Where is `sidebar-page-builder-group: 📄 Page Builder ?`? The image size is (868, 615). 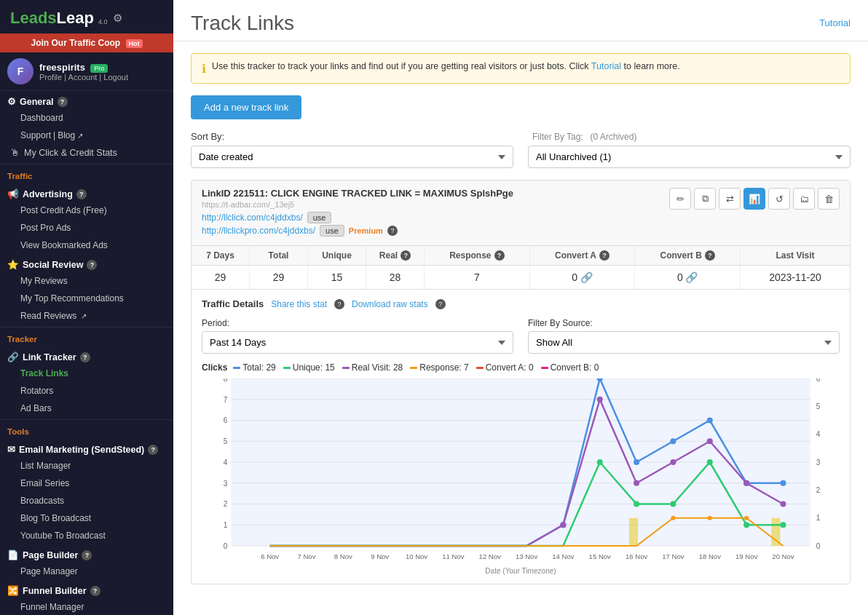
sidebar-page-builder-group: 📄 Page Builder ? is located at coordinates (87, 553).